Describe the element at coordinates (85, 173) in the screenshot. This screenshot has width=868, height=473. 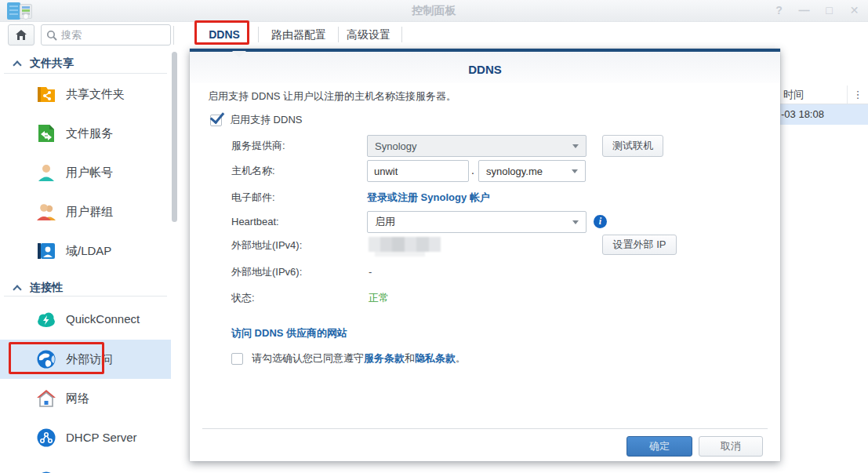
I see `sidebar-item-user-account: 用户帐号` at that location.